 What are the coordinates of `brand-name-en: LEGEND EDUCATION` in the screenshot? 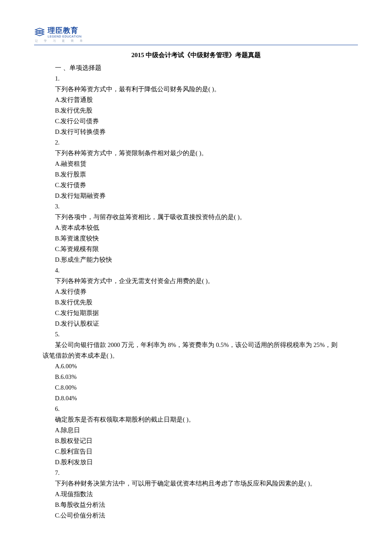 It's located at (65, 37).